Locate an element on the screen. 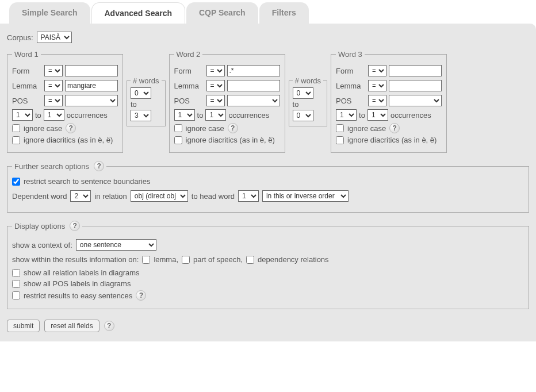  nwords1-from: 0 is located at coordinates (141, 93).